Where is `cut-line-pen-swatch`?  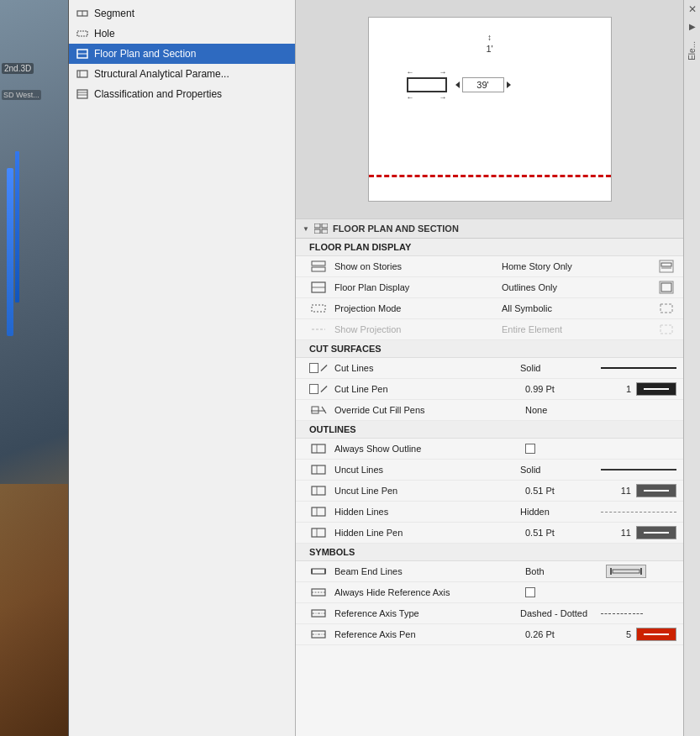 cut-line-pen-swatch is located at coordinates (656, 389).